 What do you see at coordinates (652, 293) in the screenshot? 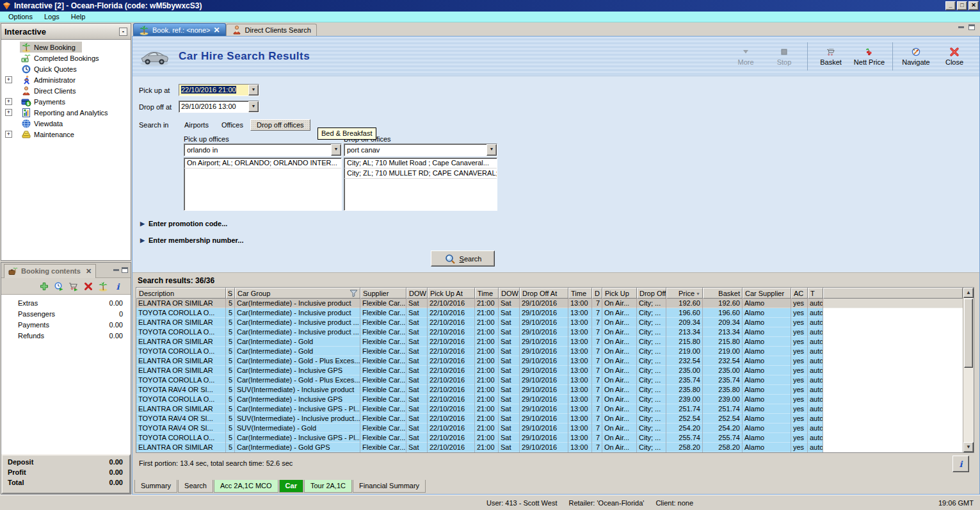
I see `column-header-drop-off: Drop Off` at bounding box center [652, 293].